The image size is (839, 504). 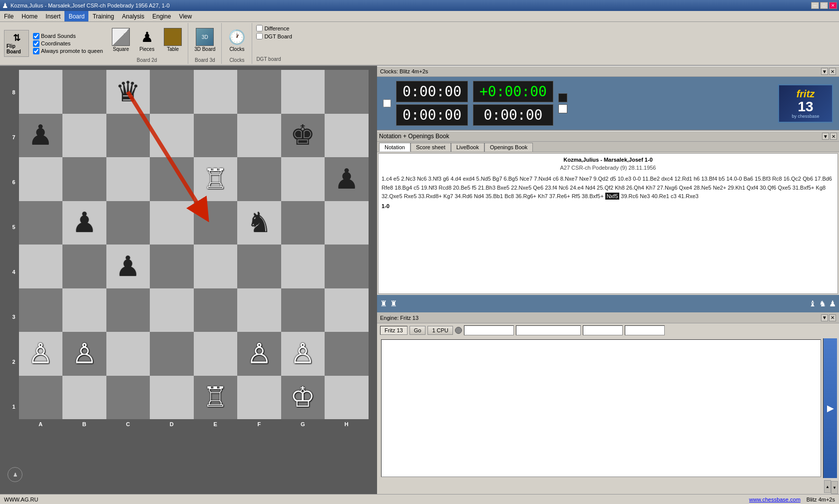 I want to click on chessbase-link: www.chessbase.com, so click(x=775, y=500).